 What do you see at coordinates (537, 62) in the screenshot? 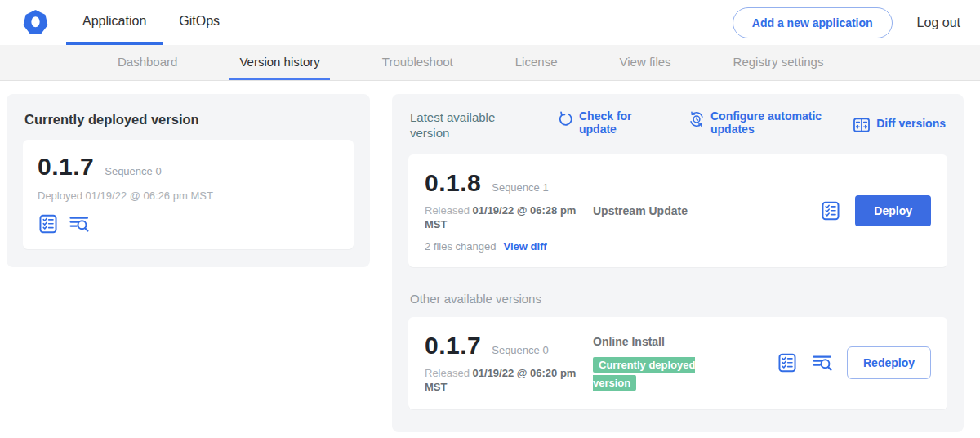
I see `subnav-tab-license: License` at bounding box center [537, 62].